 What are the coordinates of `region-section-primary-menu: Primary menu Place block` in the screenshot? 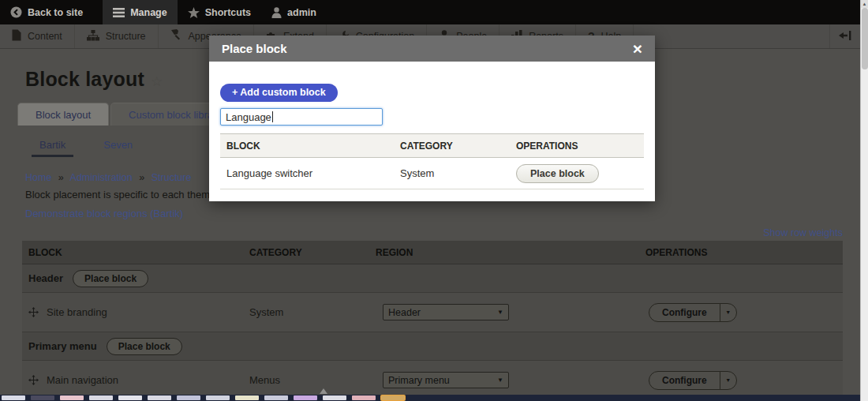 It's located at (432, 347).